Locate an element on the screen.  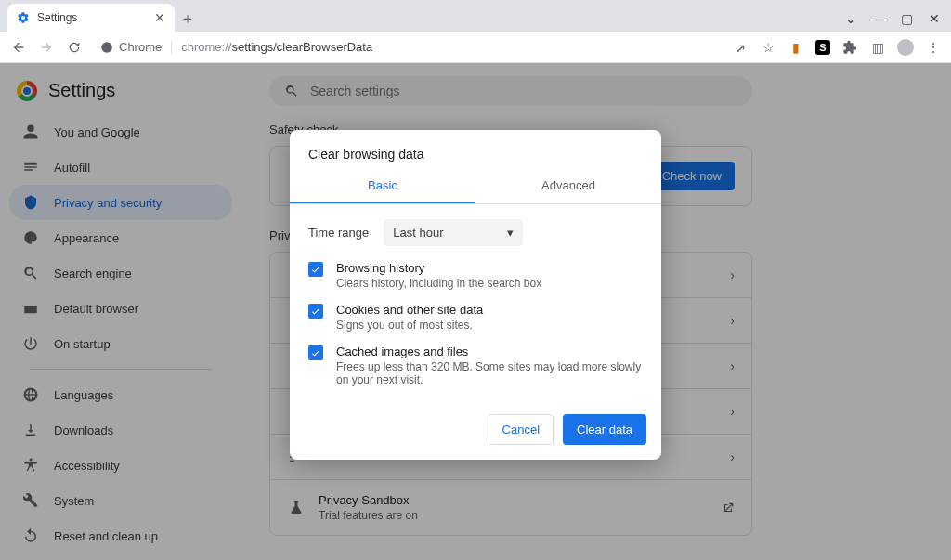
maximize-button: ▢ is located at coordinates (906, 19).